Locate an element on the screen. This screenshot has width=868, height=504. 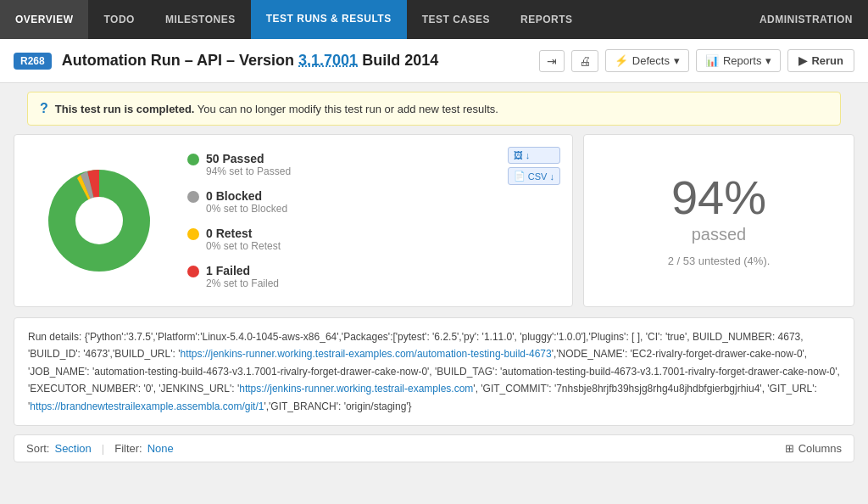
passed-sub: 94% set to Passed is located at coordinates (248, 171).